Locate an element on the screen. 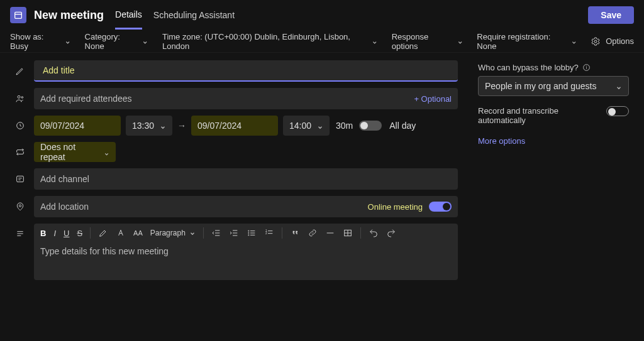  paragraph-style-dropdown: Paragraph is located at coordinates (173, 233).